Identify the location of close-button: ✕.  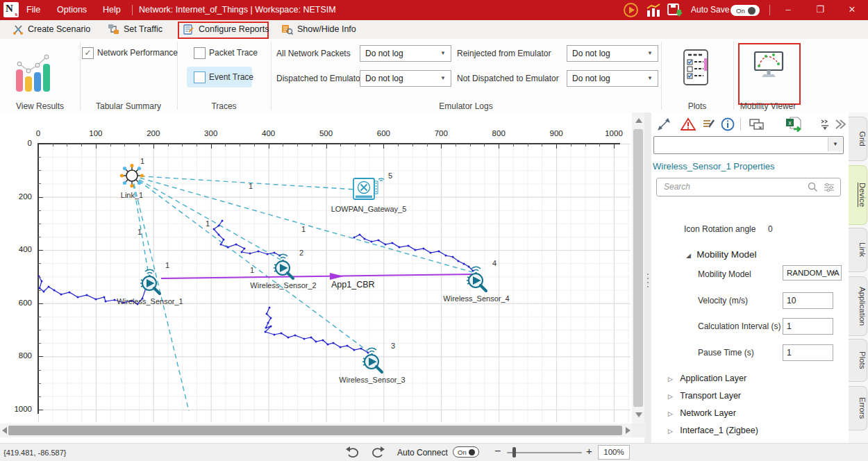
(852, 10).